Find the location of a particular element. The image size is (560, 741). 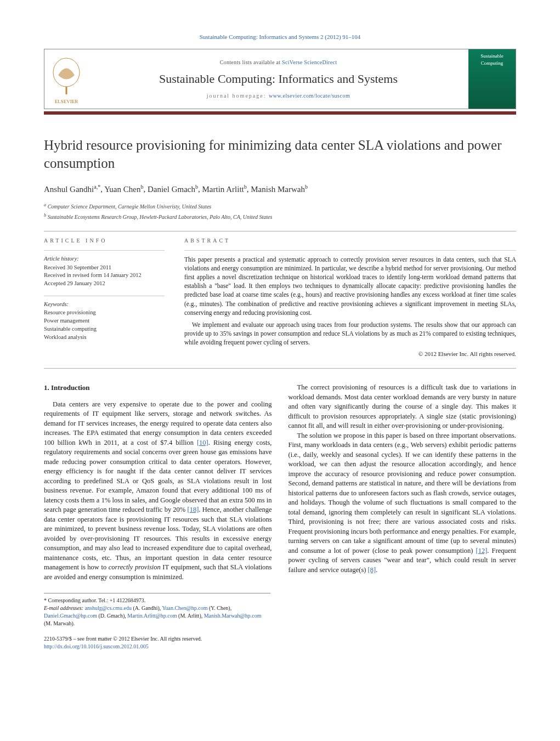

email-author: (Y. Chen), is located at coordinates (219, 608).